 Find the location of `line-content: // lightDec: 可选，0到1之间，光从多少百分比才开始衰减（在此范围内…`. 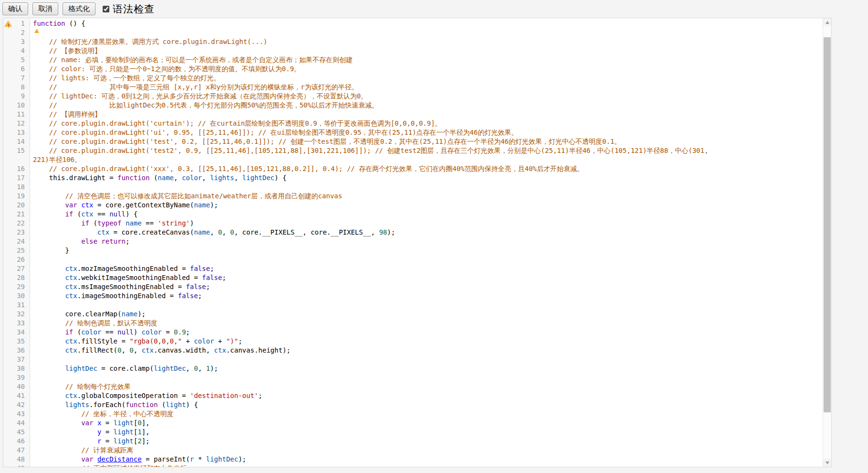

line-content: // lightDec: 可选，0到1之间，光从多少百分比才开始衰减（在此范围内… is located at coordinates (199, 97).